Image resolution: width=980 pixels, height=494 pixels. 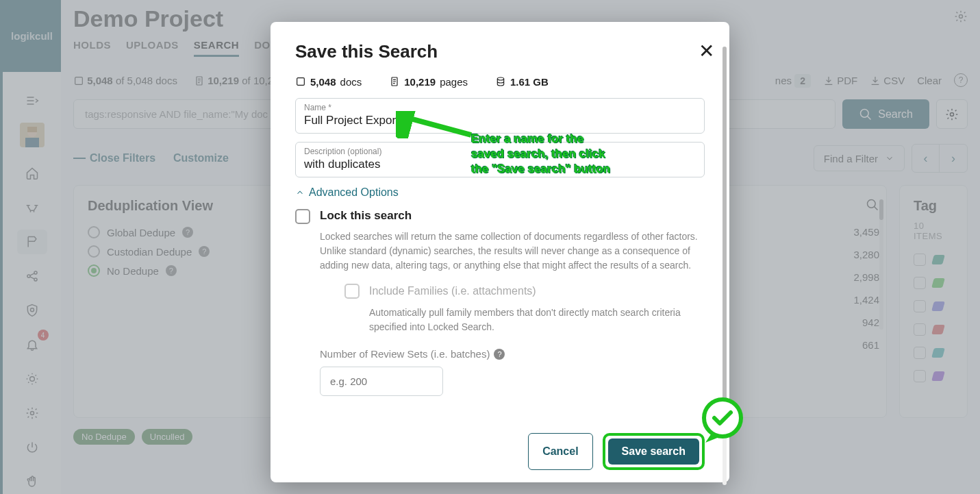 What do you see at coordinates (352, 291) in the screenshot?
I see `families-checkbox` at bounding box center [352, 291].